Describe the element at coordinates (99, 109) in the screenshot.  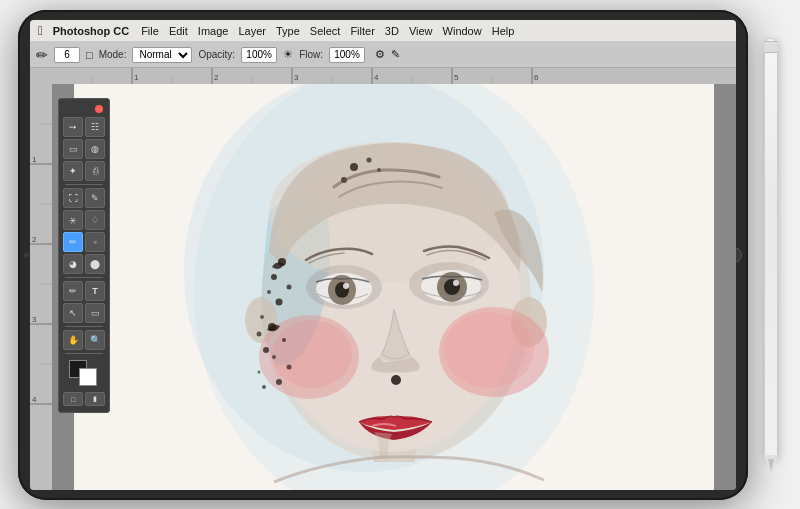
I see `toolbox-close-button` at that location.